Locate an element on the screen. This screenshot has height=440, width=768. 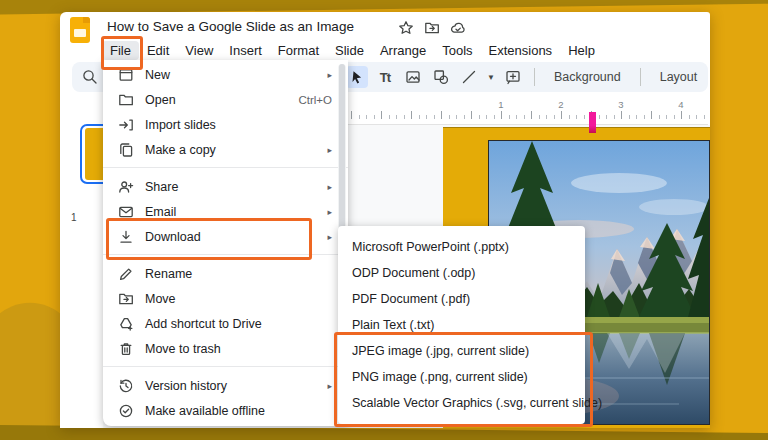
submenu-item-pptx: Microsoft PowerPoint (.pptx) is located at coordinates (462, 247).